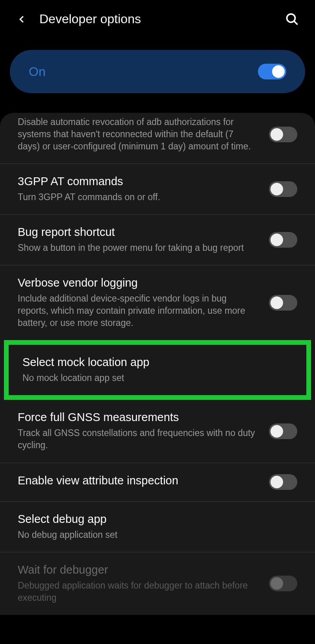 The image size is (315, 644). I want to click on main-developer-toggle: On, so click(158, 72).